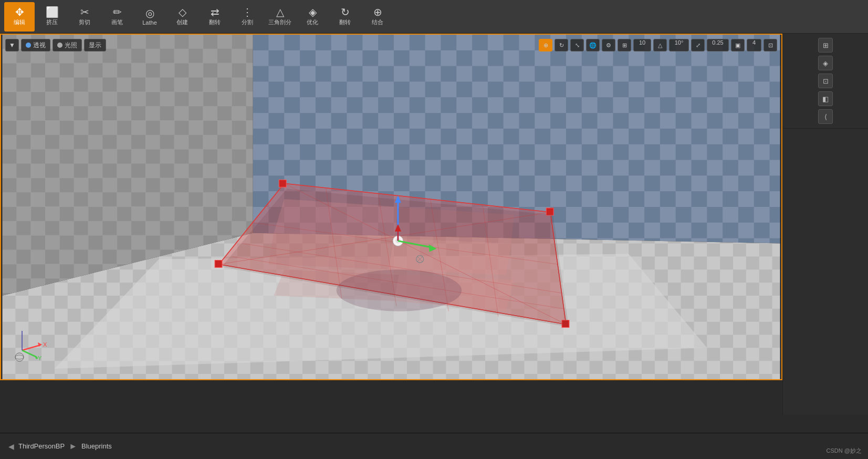 This screenshot has height=459, width=868. Describe the element at coordinates (117, 22) in the screenshot. I see `tool-pen-label: 画笔` at that location.